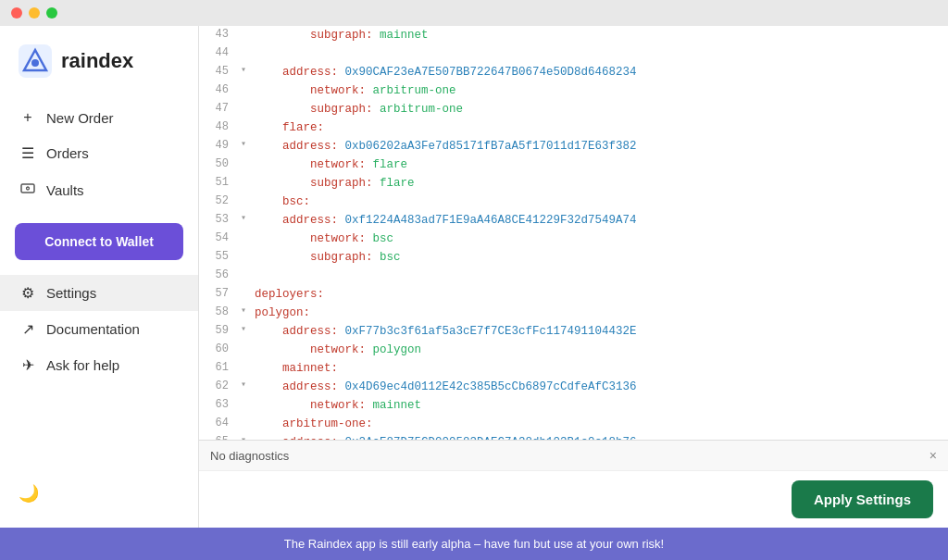  What do you see at coordinates (99, 292) in the screenshot?
I see `sidebar-item-settings: ⚙ Settings` at bounding box center [99, 292].